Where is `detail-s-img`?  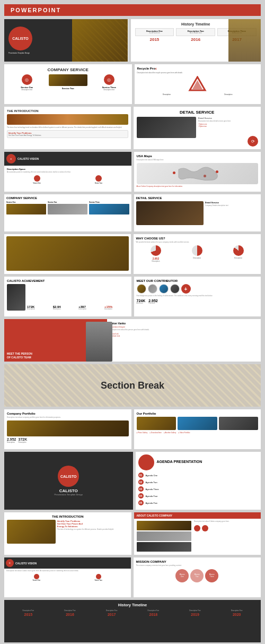 detail-s-img is located at coordinates (170, 213).